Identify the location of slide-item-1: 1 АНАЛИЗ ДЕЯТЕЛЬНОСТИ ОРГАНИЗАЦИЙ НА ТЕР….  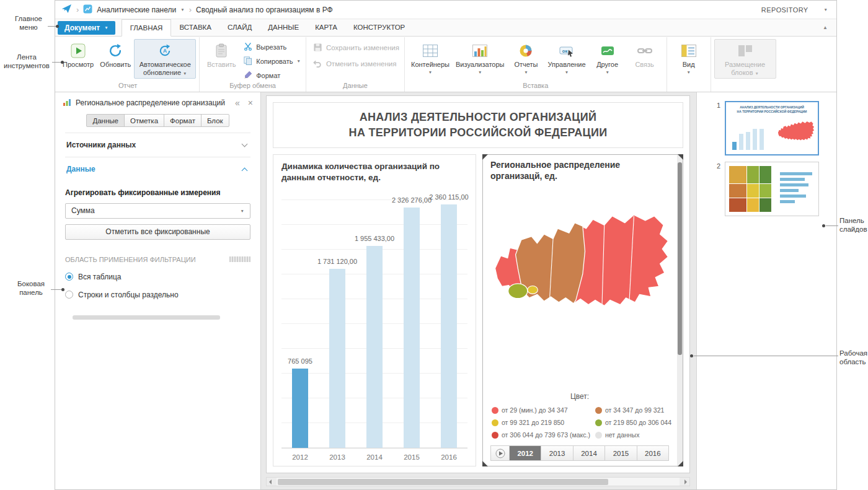
(761, 128).